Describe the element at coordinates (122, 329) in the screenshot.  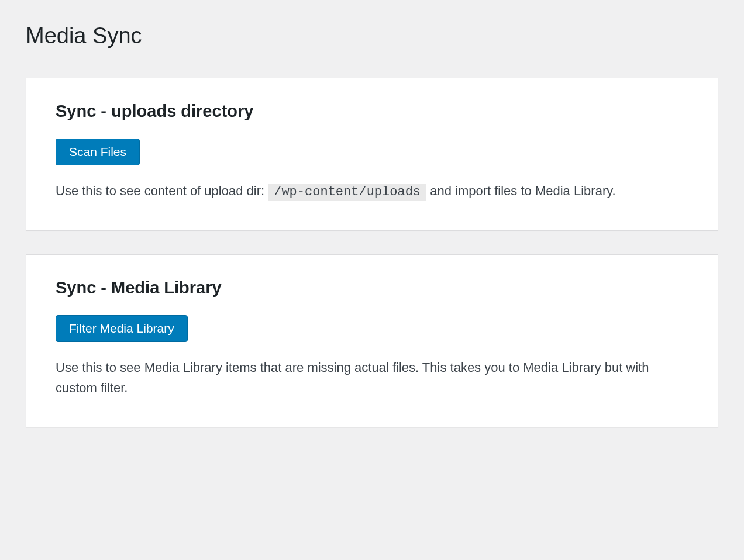
I see `filter-media-library-button: Filter Media Library` at that location.